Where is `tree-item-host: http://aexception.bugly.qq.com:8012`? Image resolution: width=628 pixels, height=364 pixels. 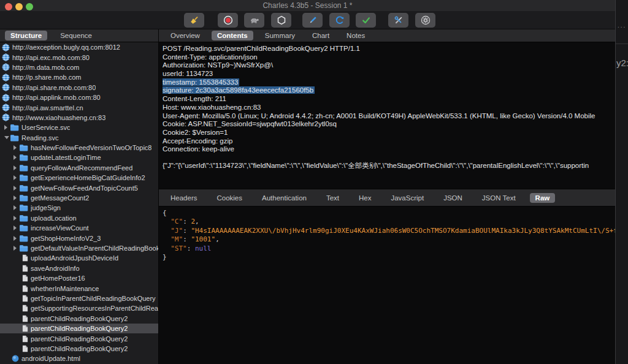
tree-item-host: http://aexception.bugly.qq.com:8012 is located at coordinates (79, 47).